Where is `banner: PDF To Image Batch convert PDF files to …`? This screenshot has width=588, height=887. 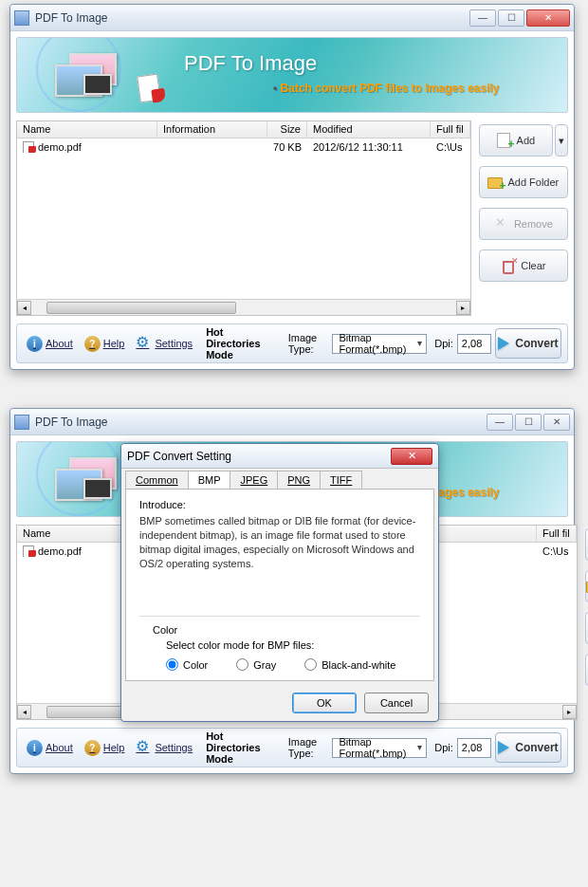 banner: PDF To Image Batch convert PDF files to … is located at coordinates (292, 75).